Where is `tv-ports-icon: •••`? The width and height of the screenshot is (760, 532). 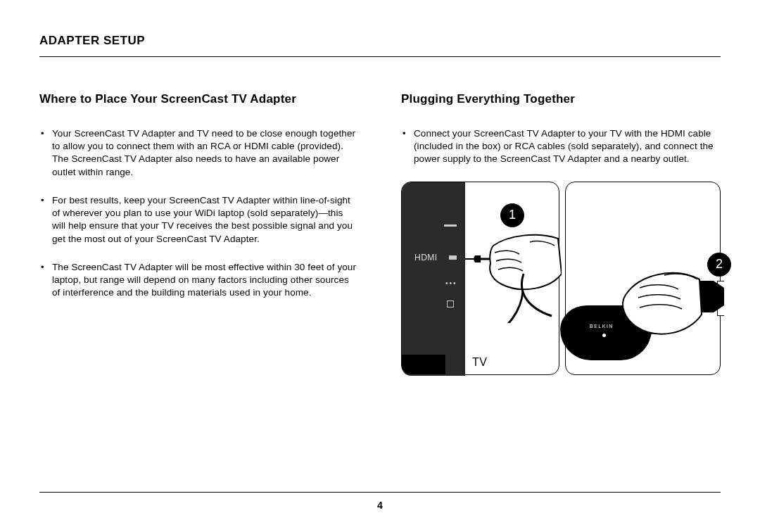
tv-ports-icon: ••• is located at coordinates (452, 283).